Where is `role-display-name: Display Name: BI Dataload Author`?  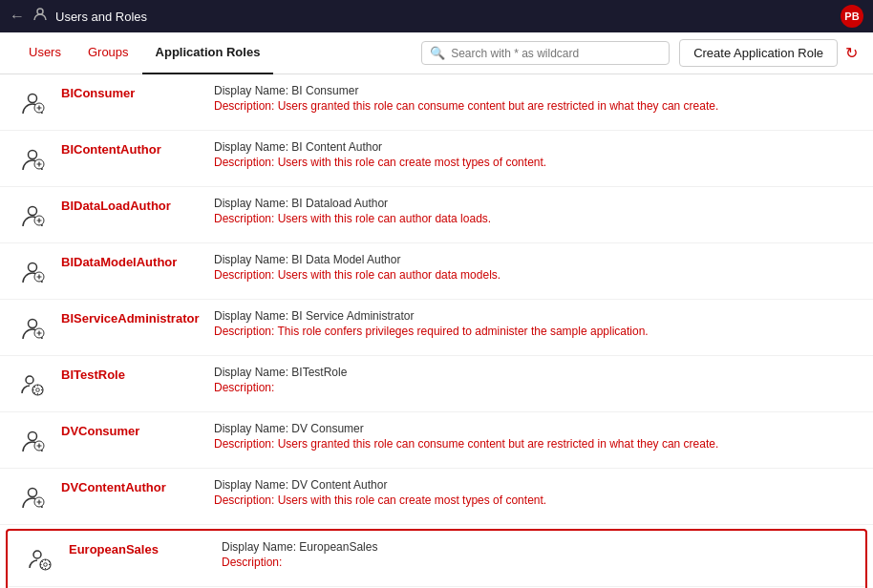
role-display-name: Display Name: BI Dataload Author is located at coordinates (536, 203).